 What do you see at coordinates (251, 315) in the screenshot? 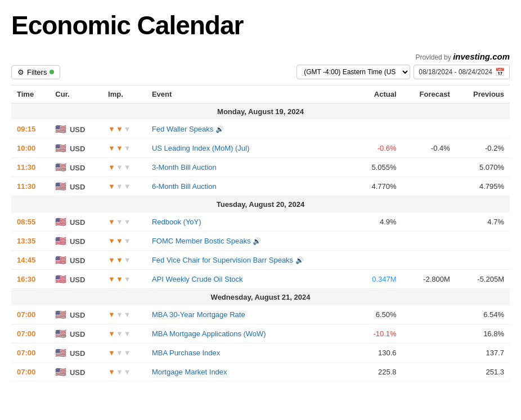
I see `event-name: MBA 30-Year Mortgage Rate` at bounding box center [251, 315].